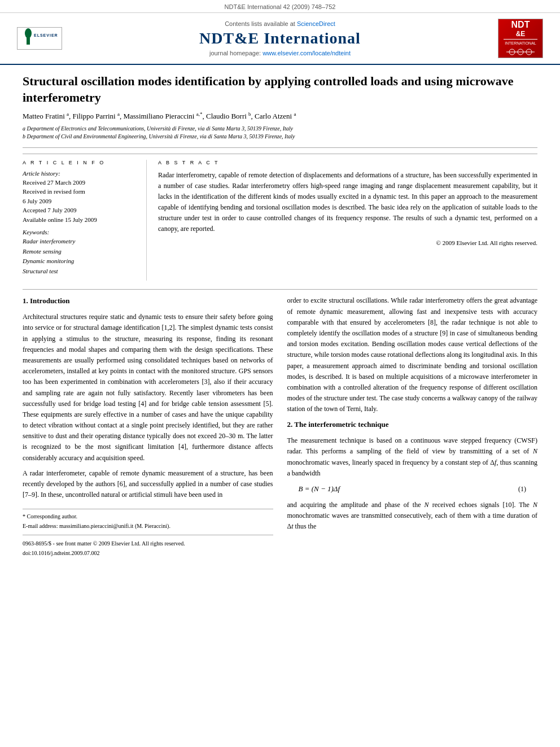  Describe the element at coordinates (80, 183) in the screenshot. I see `received-date: Received 27 March 2009` at that location.